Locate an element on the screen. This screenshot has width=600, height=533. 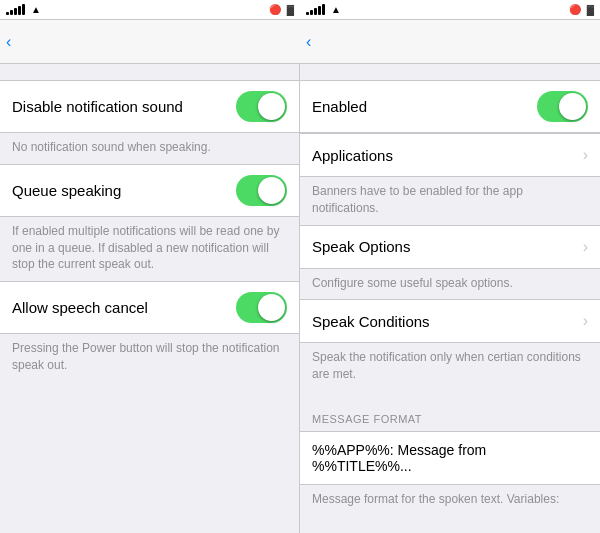
label-allow-speech-cancel: Allow speech cancel is located at coordinates (124, 308).